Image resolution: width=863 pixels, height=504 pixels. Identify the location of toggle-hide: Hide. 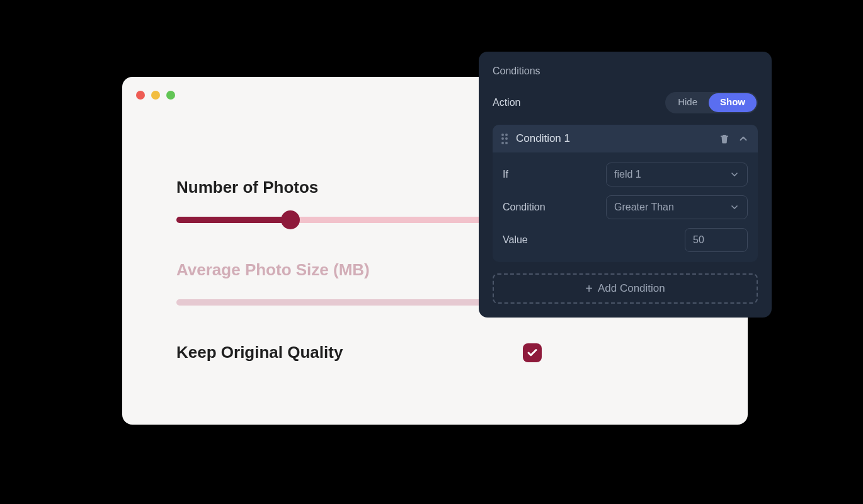
(688, 103).